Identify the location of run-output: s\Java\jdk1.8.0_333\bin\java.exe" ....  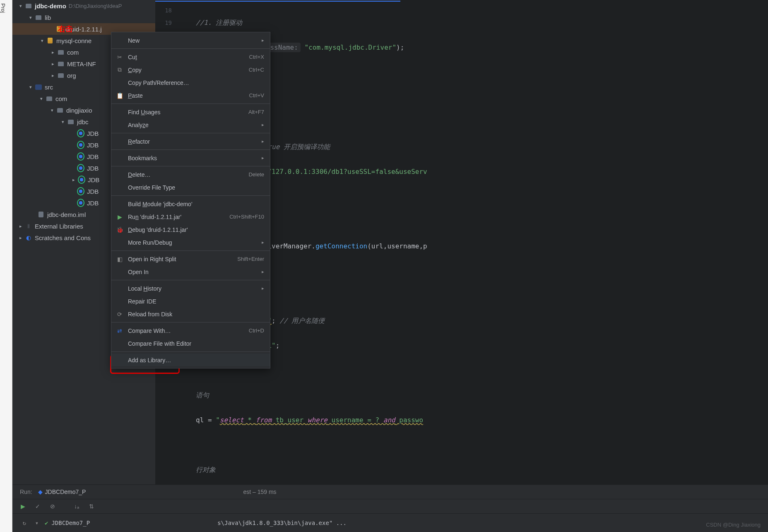
(282, 523).